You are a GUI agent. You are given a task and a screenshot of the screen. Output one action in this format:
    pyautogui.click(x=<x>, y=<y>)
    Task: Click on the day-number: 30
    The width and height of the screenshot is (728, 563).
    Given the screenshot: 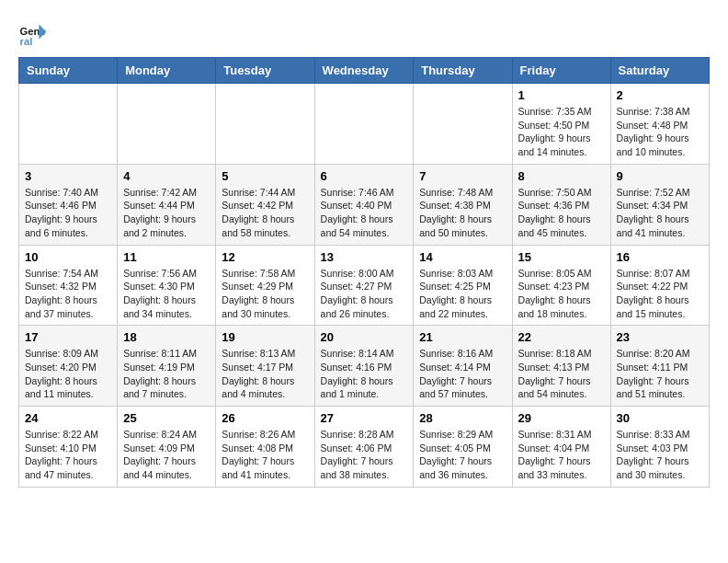 What is the action you would take?
    pyautogui.click(x=660, y=418)
    